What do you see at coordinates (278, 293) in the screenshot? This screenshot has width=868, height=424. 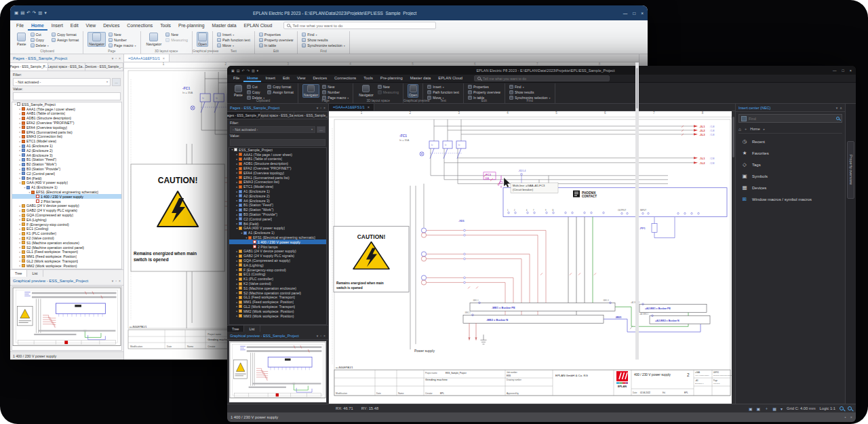 I see `tree-item: S2 (Machine operation control panel)` at bounding box center [278, 293].